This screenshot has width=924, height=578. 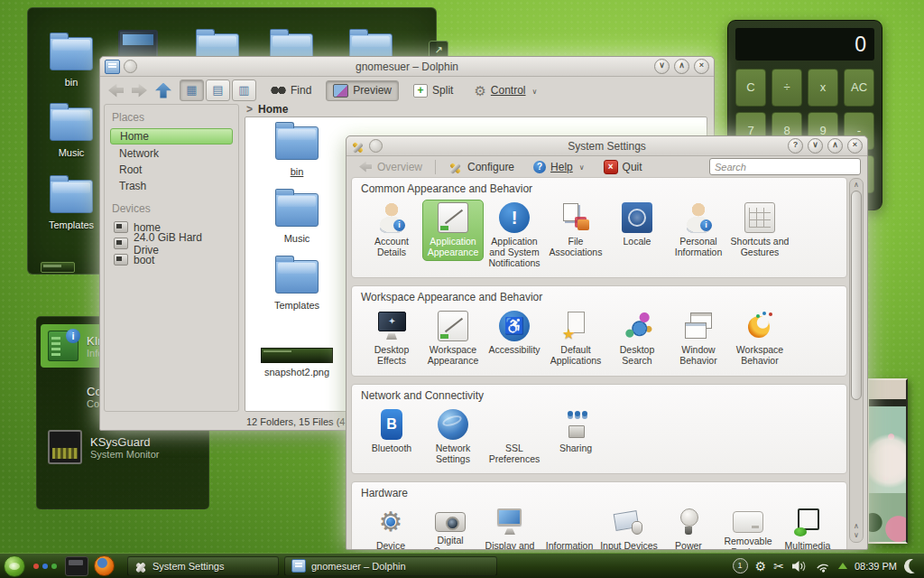 What do you see at coordinates (760, 230) in the screenshot?
I see `settings-item: Shortcuts and Gestures` at bounding box center [760, 230].